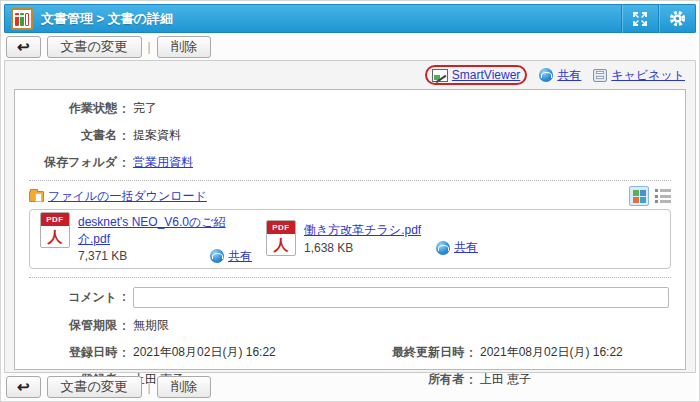 This screenshot has width=700, height=402. I want to click on retention-row: 保管期限 : 無期限, so click(350, 326).